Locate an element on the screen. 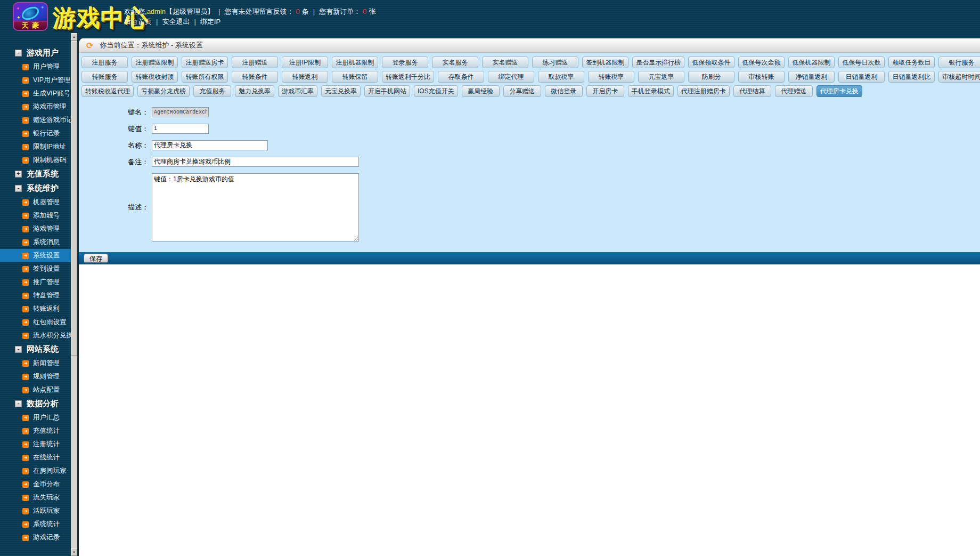  settings-tab-button: 审核转账 is located at coordinates (762, 77).